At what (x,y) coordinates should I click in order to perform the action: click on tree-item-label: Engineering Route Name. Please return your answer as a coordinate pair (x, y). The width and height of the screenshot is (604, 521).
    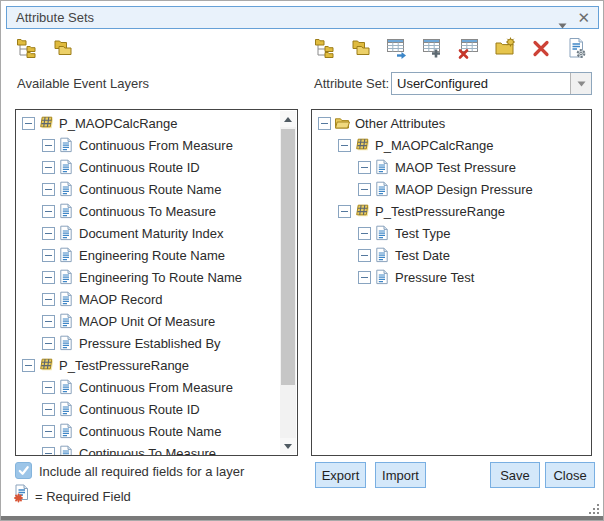
    Looking at the image, I should click on (152, 256).